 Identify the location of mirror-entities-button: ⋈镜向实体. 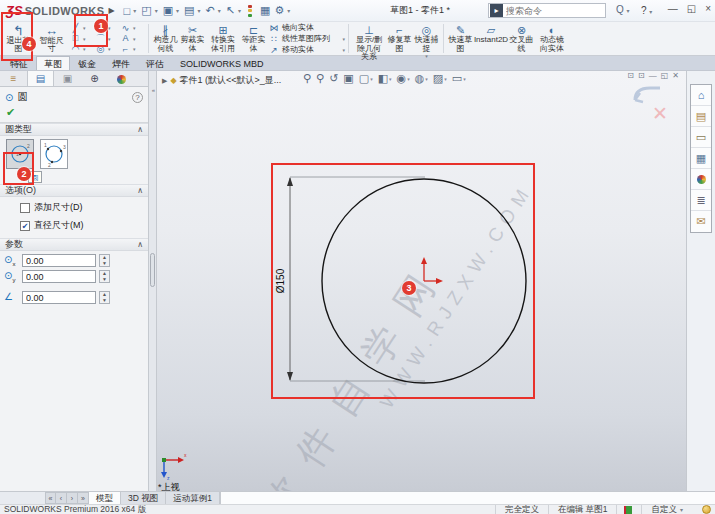
(307, 28).